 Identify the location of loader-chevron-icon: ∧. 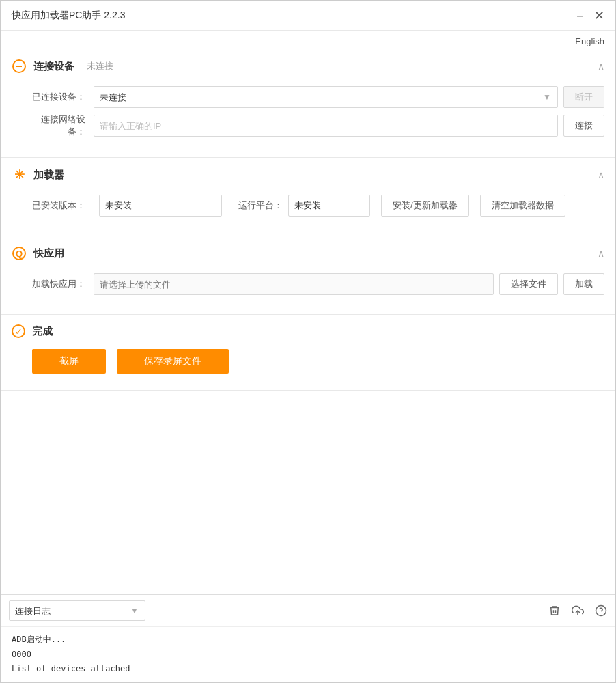
(601, 175).